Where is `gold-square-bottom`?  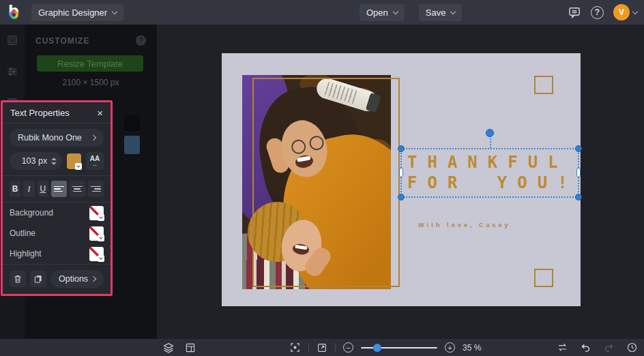 gold-square-bottom is located at coordinates (544, 278).